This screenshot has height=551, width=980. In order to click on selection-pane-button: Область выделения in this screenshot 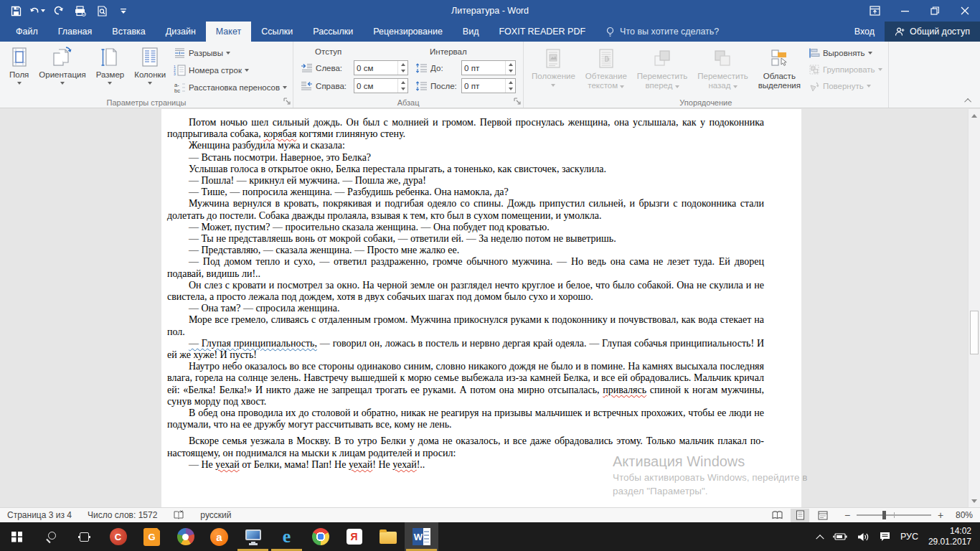, I will do `click(779, 70)`.